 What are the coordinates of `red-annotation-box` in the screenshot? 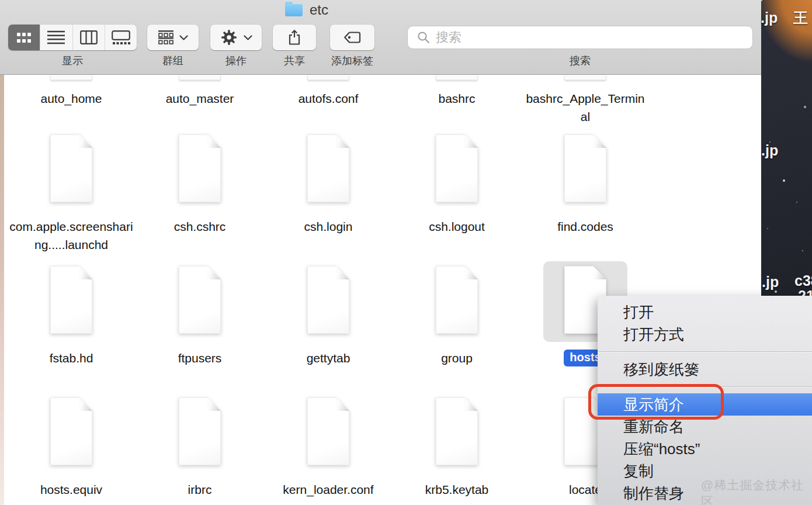 It's located at (656, 402).